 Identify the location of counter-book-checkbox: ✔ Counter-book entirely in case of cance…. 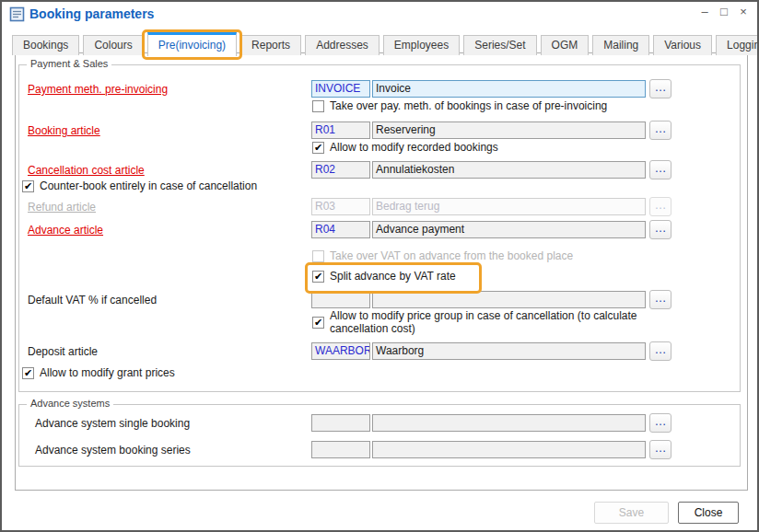
(140, 186).